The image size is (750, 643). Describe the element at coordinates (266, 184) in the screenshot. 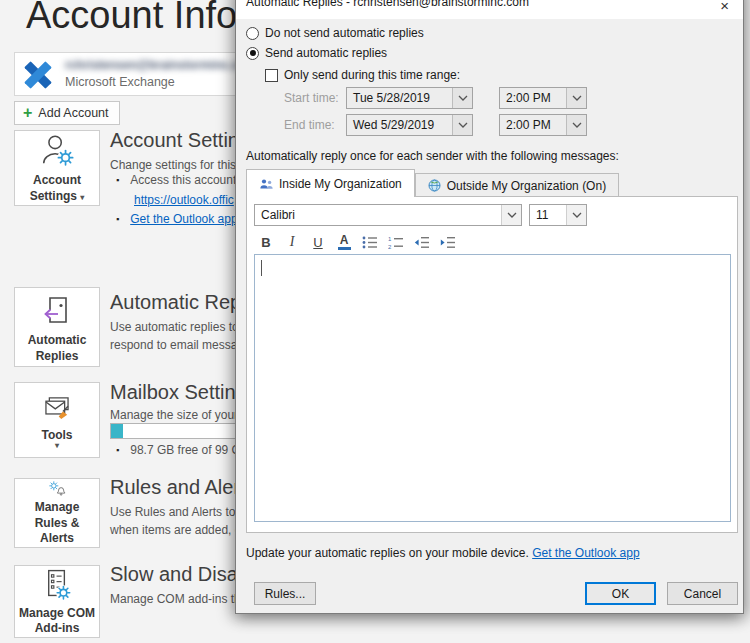

I see `organization-people-icon` at that location.